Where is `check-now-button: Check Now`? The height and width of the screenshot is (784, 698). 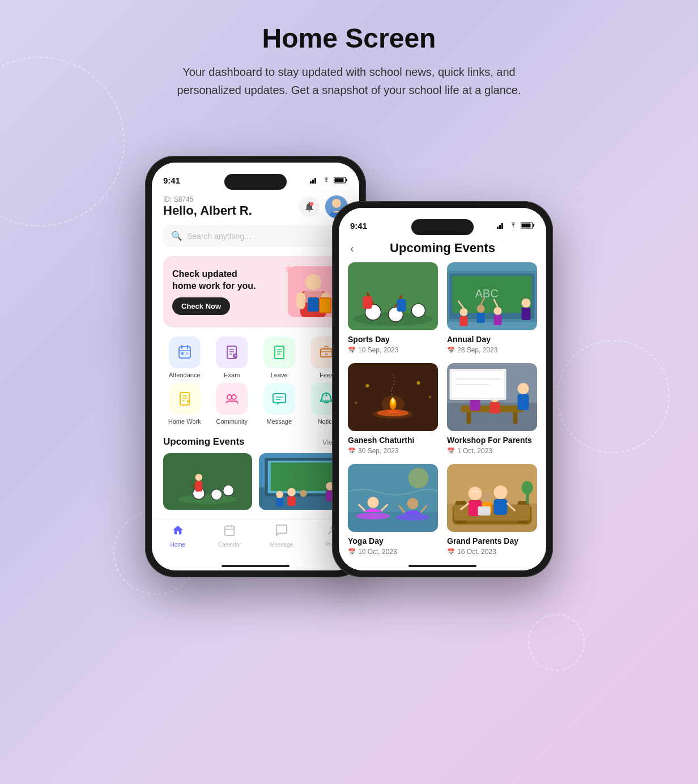 check-now-button: Check Now is located at coordinates (201, 306).